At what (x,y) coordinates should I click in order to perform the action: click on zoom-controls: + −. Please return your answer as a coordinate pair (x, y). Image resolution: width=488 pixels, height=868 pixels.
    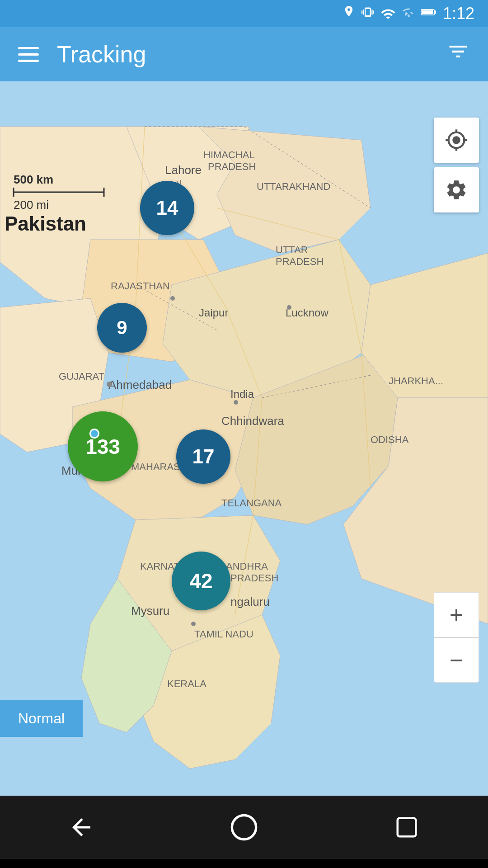
    Looking at the image, I should click on (456, 637).